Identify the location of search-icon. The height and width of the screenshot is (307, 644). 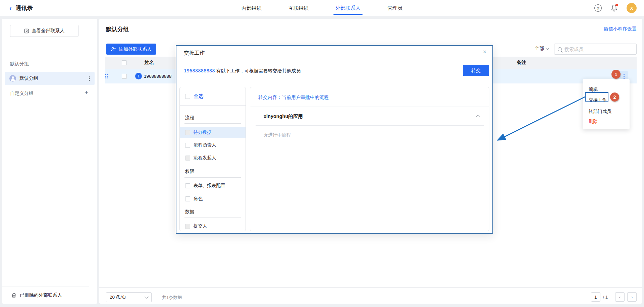
(560, 49).